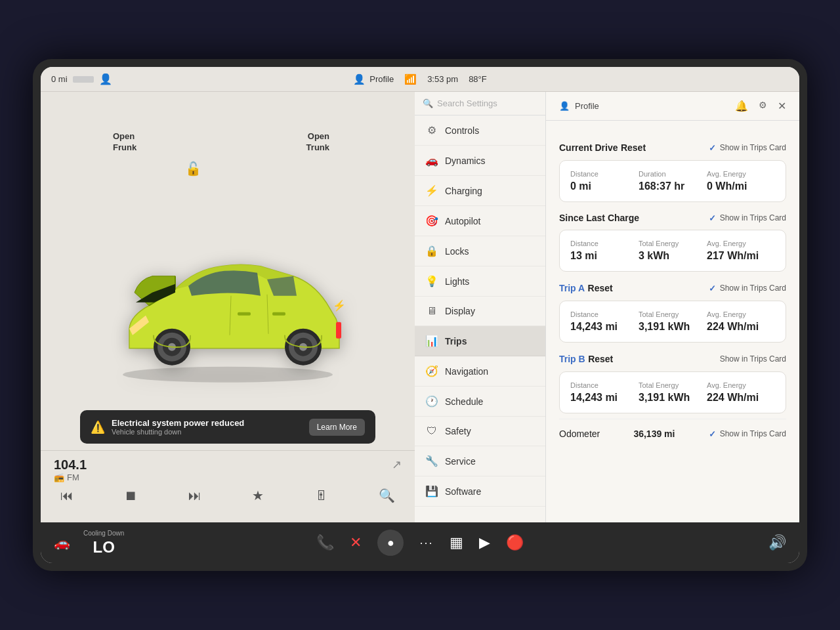 Image resolution: width=840 pixels, height=630 pixels. Describe the element at coordinates (131, 496) in the screenshot. I see `stop-button: ⏹` at that location.